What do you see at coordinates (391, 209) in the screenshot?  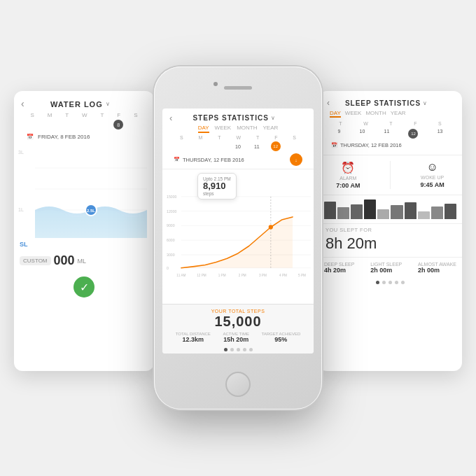 I see `sleep-bar-chart` at bounding box center [391, 209].